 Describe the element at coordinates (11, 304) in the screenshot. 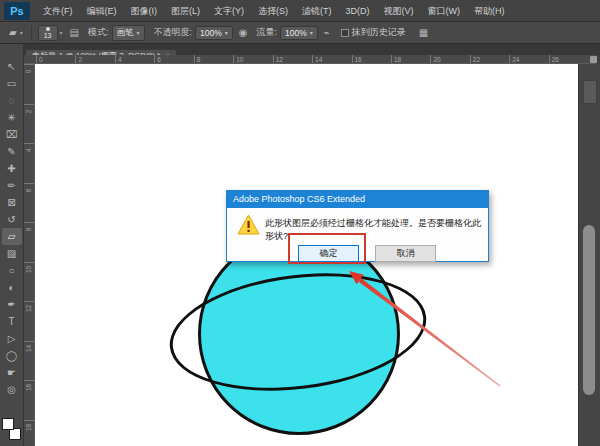

I see `tool-icon: ✒` at that location.